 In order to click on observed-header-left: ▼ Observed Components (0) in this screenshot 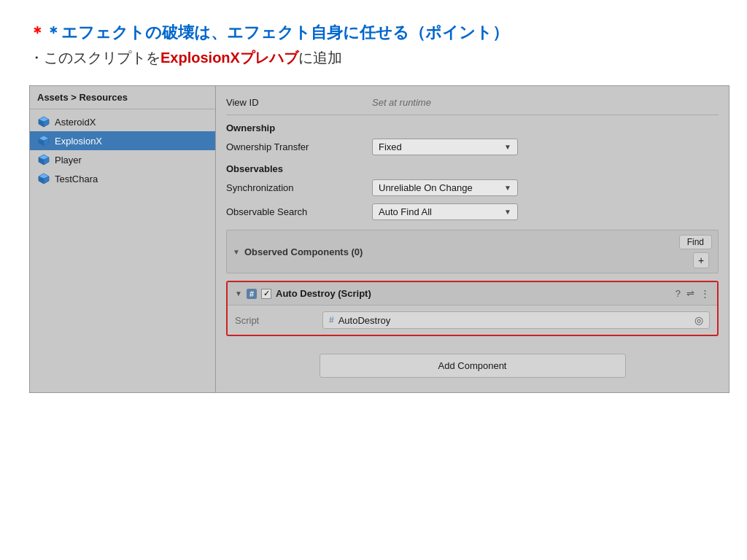, I will do `click(298, 252)`.